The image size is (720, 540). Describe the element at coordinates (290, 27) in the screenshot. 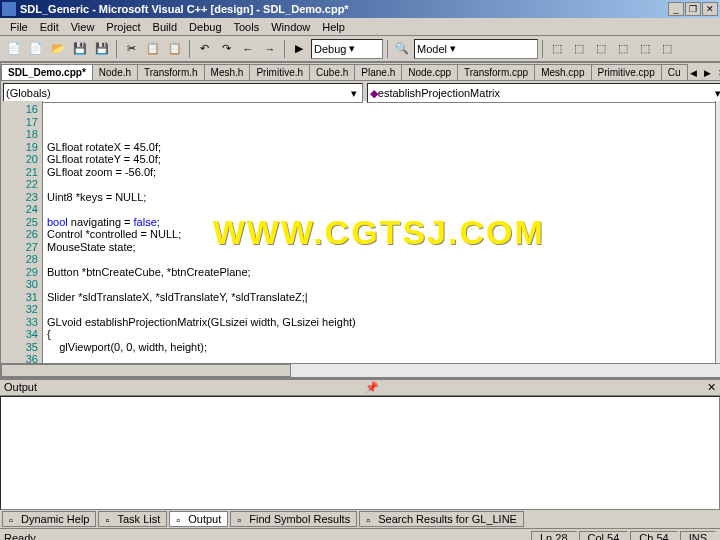

I see `menu-window: Window` at that location.